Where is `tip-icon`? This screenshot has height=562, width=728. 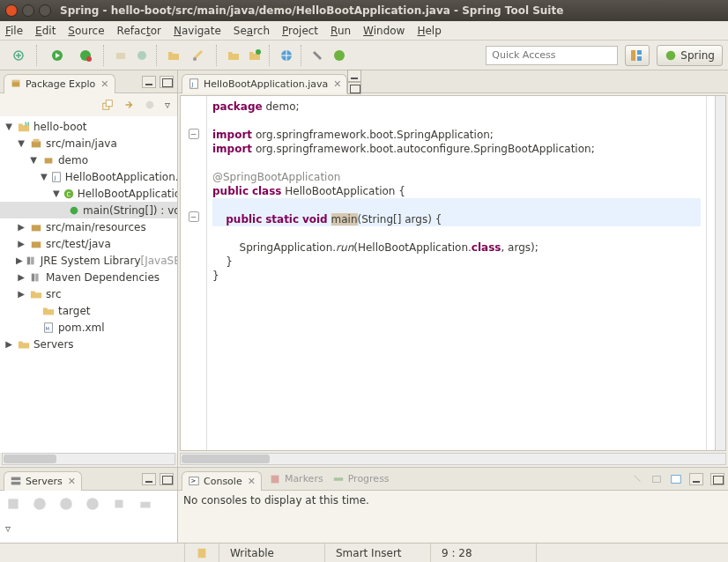 tip-icon is located at coordinates (202, 553).